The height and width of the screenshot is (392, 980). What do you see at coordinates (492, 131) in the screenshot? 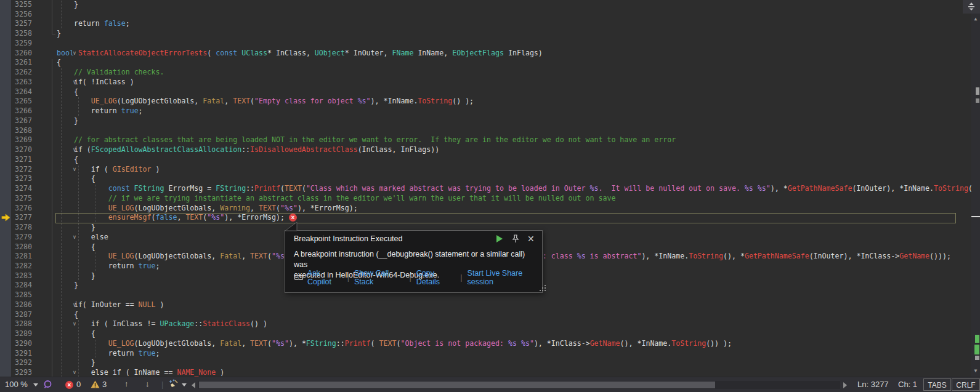
I see `code-line-3268: 3268` at bounding box center [492, 131].